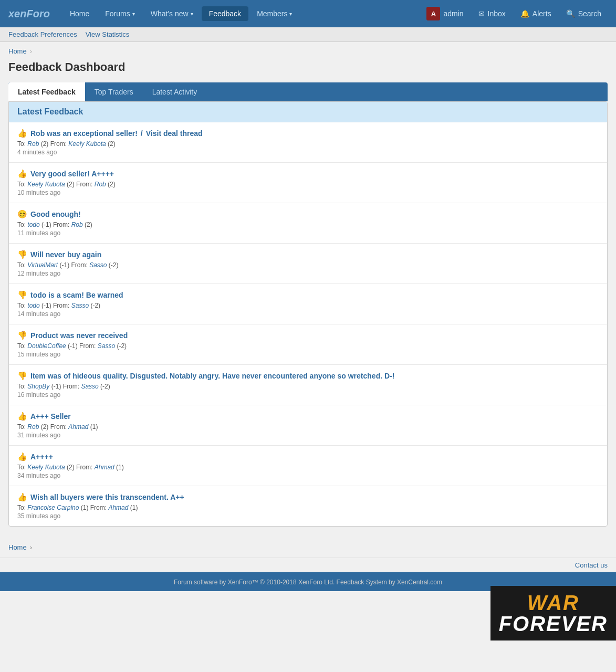 This screenshot has width=616, height=672. Describe the element at coordinates (308, 265) in the screenshot. I see `feedback-meta-3: To: VirtualMart (-1) From: Sasso (-2)` at that location.